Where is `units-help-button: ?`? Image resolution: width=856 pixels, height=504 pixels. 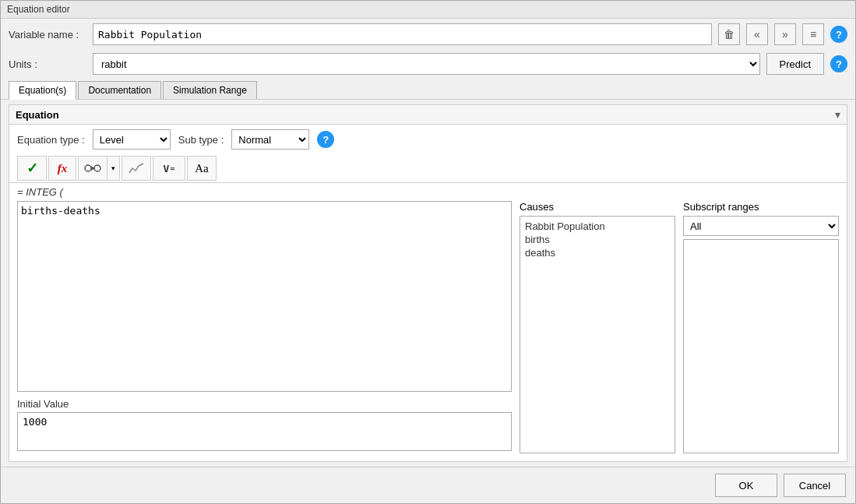
units-help-button: ? is located at coordinates (839, 64).